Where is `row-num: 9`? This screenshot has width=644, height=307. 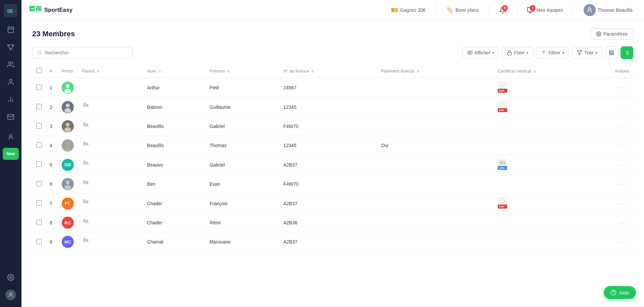
row-num: 9 is located at coordinates (52, 242).